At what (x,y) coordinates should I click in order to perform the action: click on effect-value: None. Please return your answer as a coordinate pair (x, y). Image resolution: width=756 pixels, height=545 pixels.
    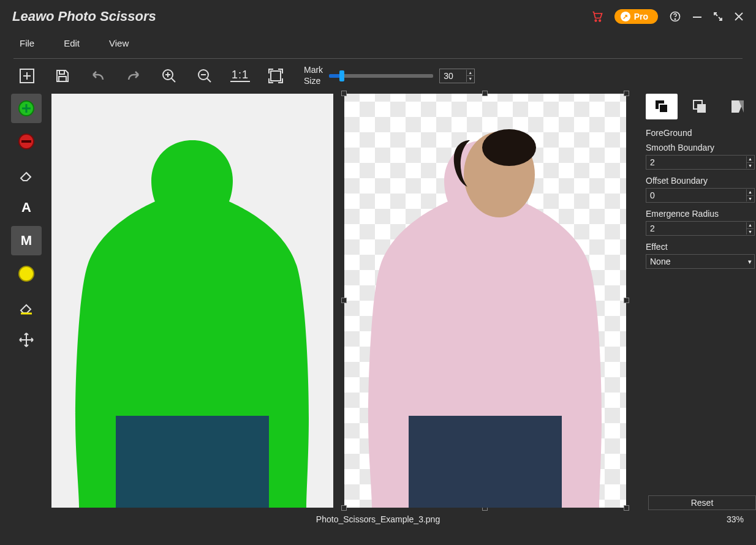
    Looking at the image, I should click on (660, 261).